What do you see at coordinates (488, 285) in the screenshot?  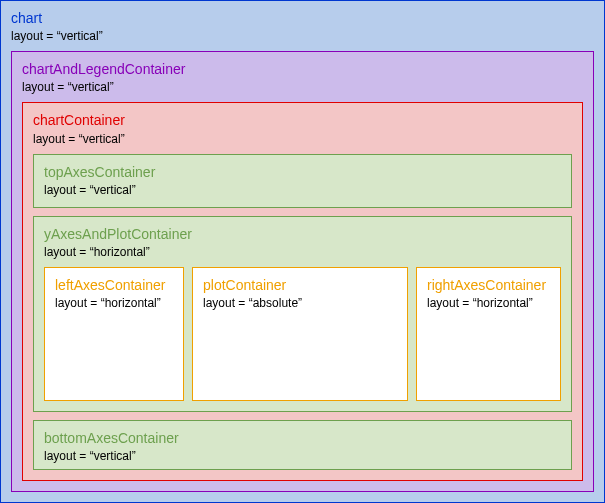 I see `right-axes-title: rightAxesContainer` at bounding box center [488, 285].